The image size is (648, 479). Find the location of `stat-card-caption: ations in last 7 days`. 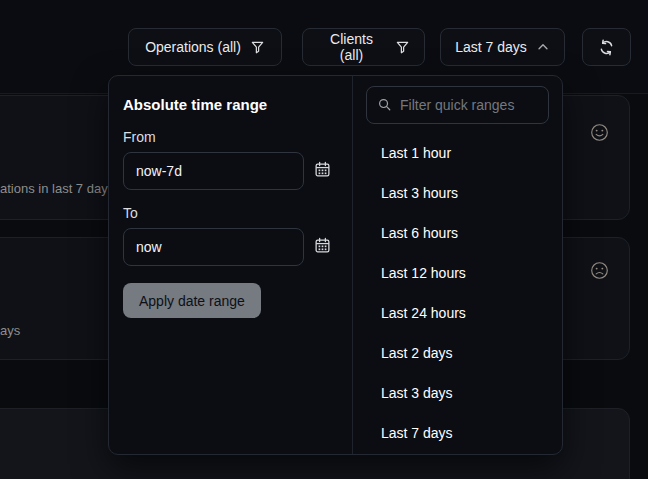

stat-card-caption: ations in last 7 days is located at coordinates (57, 188).